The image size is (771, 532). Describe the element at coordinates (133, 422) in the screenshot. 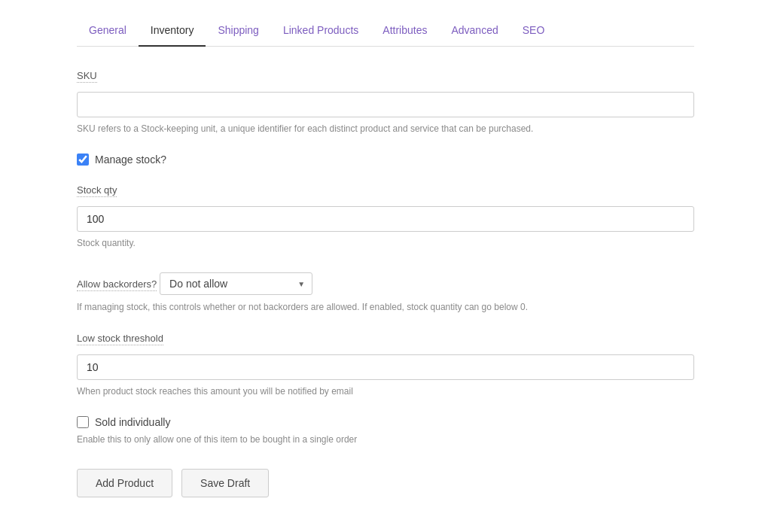

I see `sold-individually-label: Sold individually` at that location.